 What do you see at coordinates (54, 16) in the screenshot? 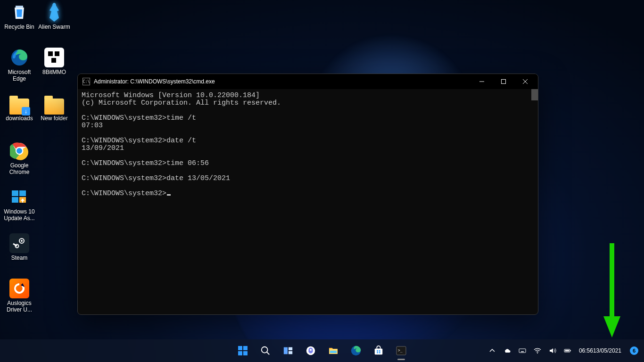
I see `desktop-icon-alien-swarm: Alien Swarm` at bounding box center [54, 16].